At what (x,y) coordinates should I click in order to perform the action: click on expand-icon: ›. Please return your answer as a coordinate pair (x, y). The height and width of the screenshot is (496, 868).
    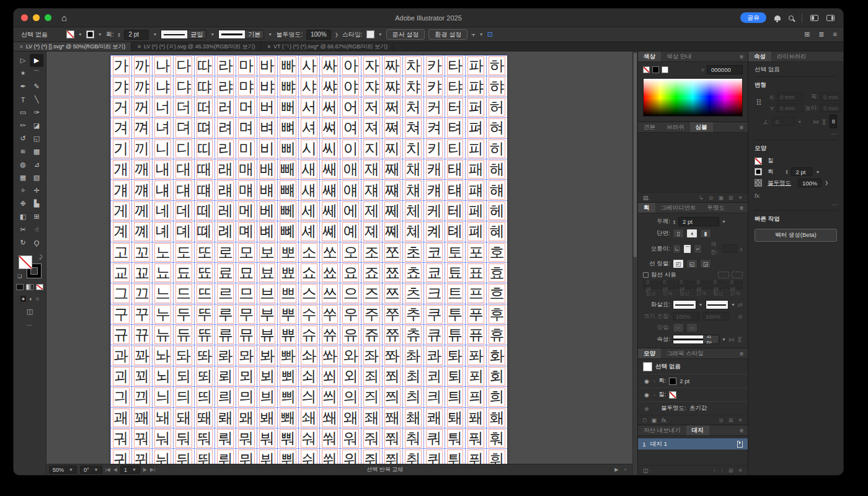
    Looking at the image, I should click on (655, 394).